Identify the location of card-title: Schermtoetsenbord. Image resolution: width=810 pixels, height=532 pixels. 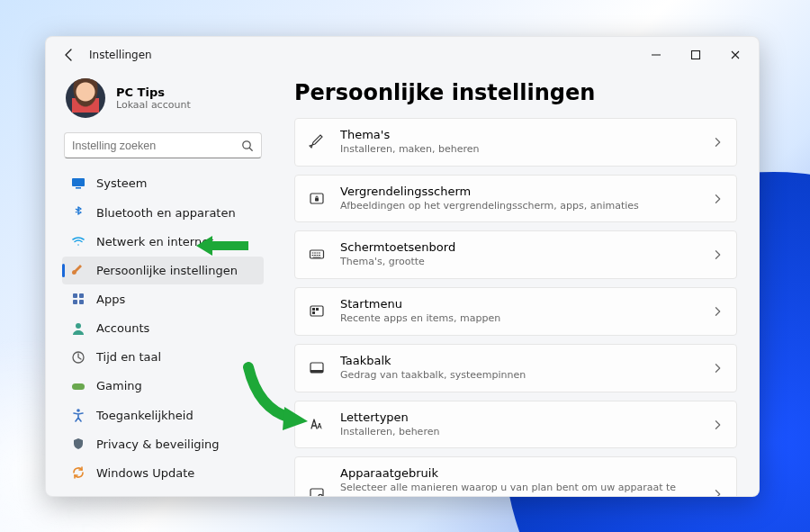
(519, 248).